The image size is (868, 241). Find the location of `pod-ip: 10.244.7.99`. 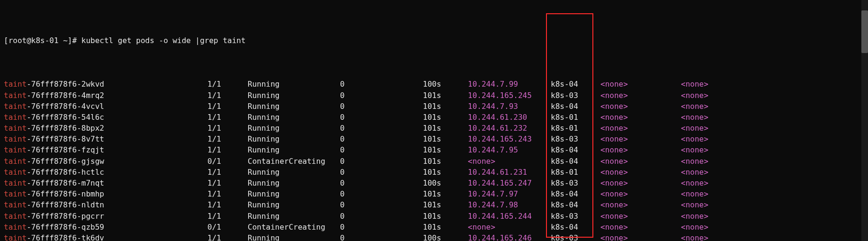

pod-ip: 10.244.7.99 is located at coordinates (510, 84).